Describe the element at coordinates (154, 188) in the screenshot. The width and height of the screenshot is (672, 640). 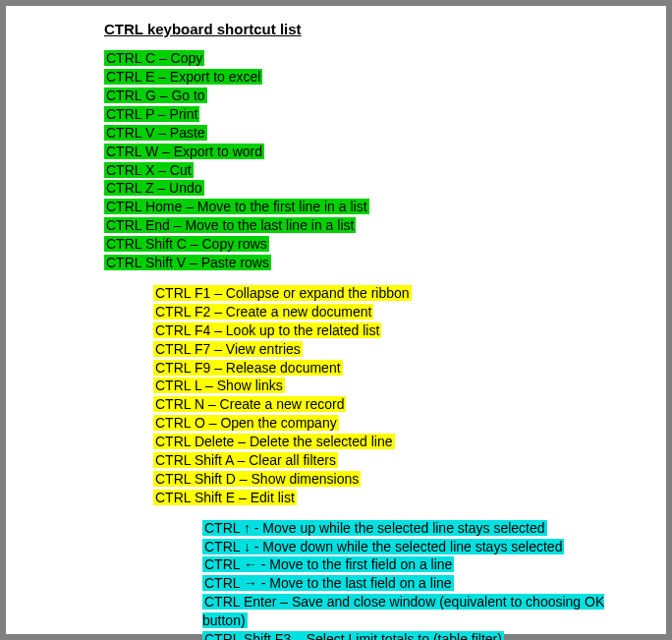
I see `shortcut-text: CTRL Z – Undo` at that location.